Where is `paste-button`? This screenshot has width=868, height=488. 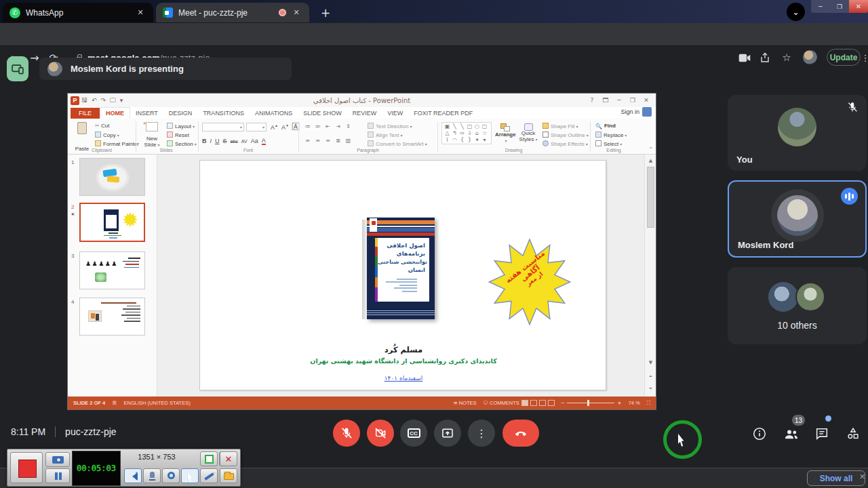 paste-button is located at coordinates (82, 134).